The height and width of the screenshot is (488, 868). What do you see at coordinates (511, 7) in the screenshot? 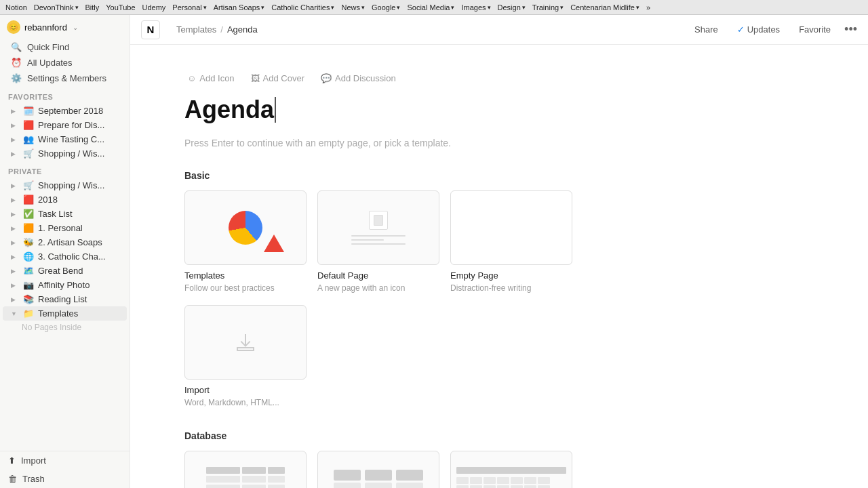
I see `browser-app-design: Design ▾` at bounding box center [511, 7].